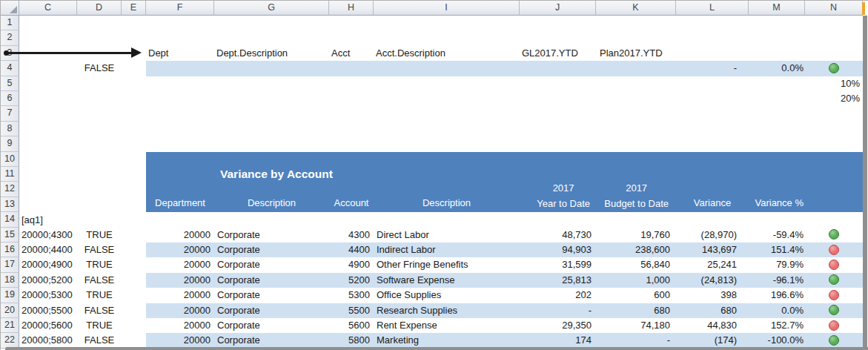 The height and width of the screenshot is (350, 868). Describe the element at coordinates (556, 280) in the screenshot. I see `cell-ytd: 25,813` at that location.